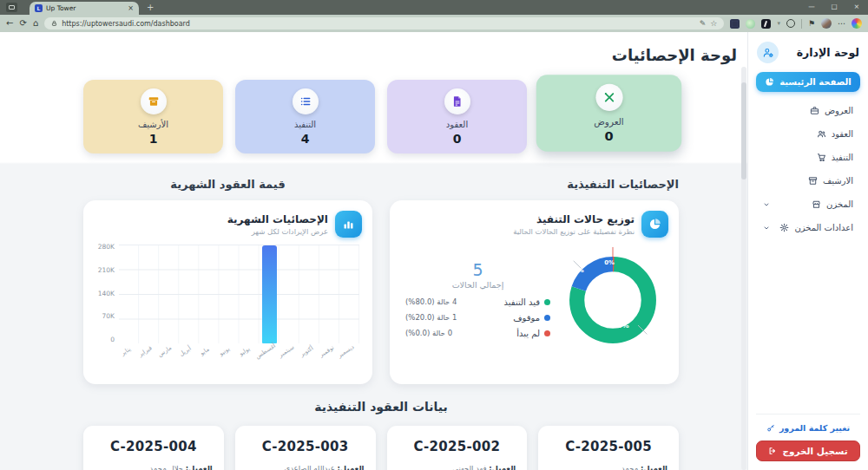 This screenshot has width=868, height=470. I want to click on address-bar: https://uptowersaudi.com/dashboard ✎ ☆, so click(384, 23).